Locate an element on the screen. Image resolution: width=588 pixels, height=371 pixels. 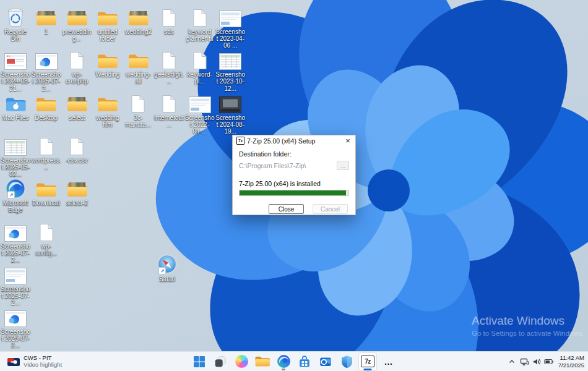
desktop-icon-label: Wedding is located at coordinates (108, 74).